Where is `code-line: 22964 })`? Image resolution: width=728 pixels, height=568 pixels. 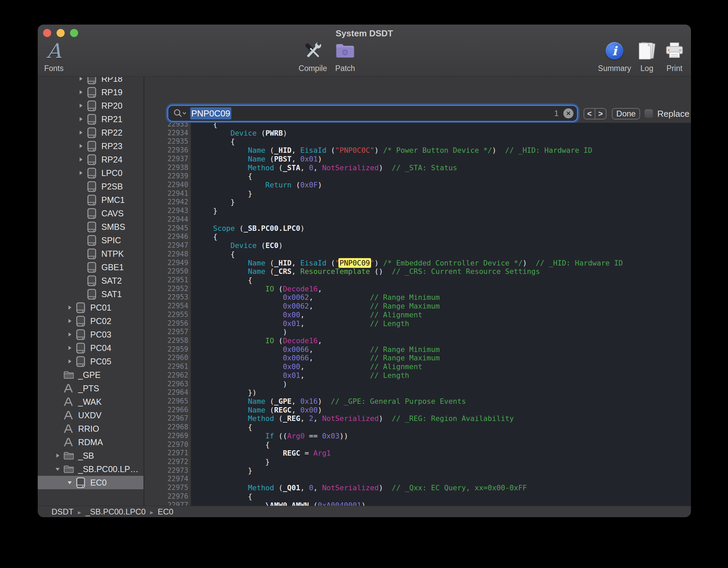
code-line: 22964 }) is located at coordinates (418, 393).